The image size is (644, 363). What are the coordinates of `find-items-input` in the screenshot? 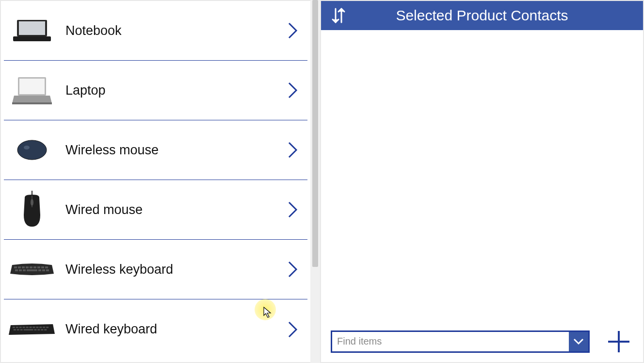 It's located at (451, 342).